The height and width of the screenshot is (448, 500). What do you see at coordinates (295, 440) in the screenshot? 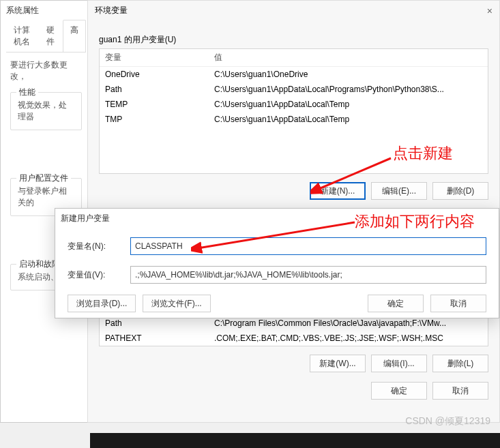
I see `bottom-strip` at bounding box center [295, 440].